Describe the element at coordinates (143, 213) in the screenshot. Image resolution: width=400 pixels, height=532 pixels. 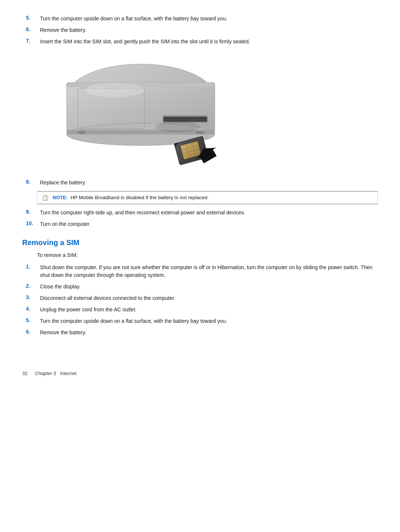
I see `step-9-text: Turn the computer right-side up, and the…` at that location.